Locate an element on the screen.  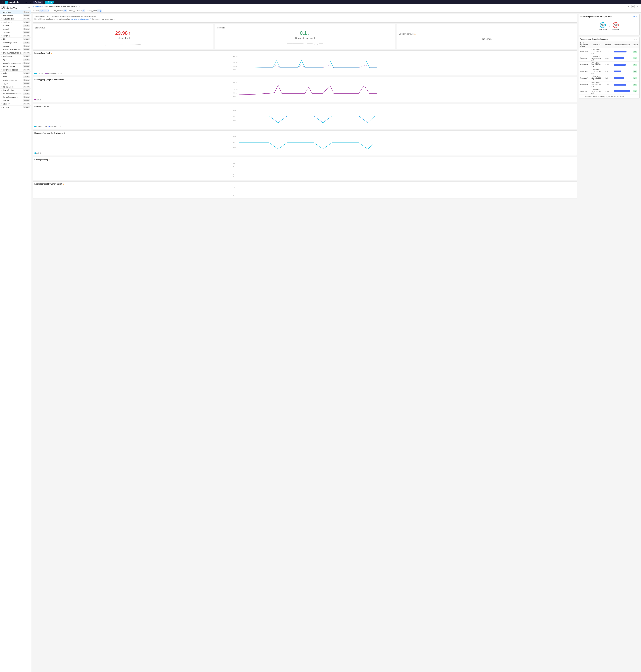
requests-svg: 0.15 0.1 0.05 is located at coordinates (305, 117).